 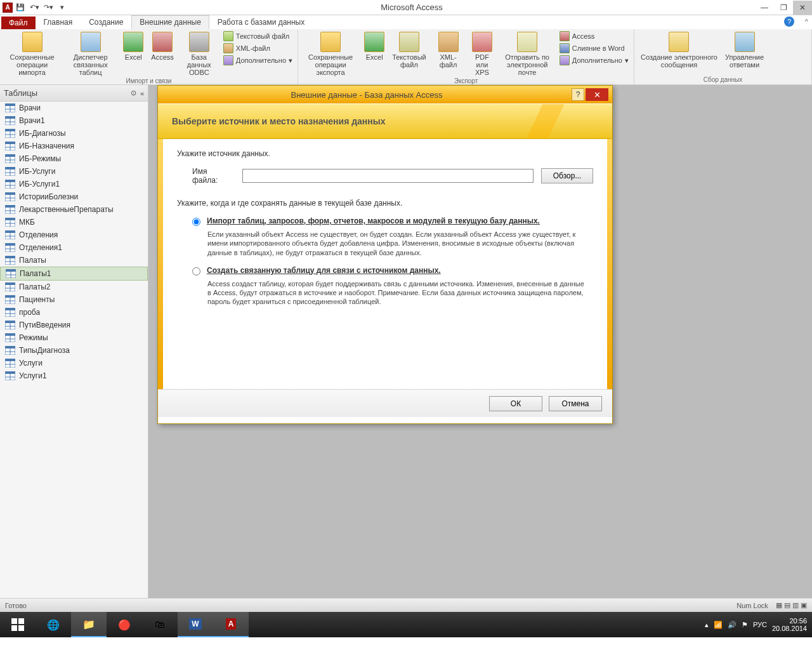 What do you see at coordinates (74, 325) in the screenshot?
I see `nav-table-item: ПутиВведения` at bounding box center [74, 325].